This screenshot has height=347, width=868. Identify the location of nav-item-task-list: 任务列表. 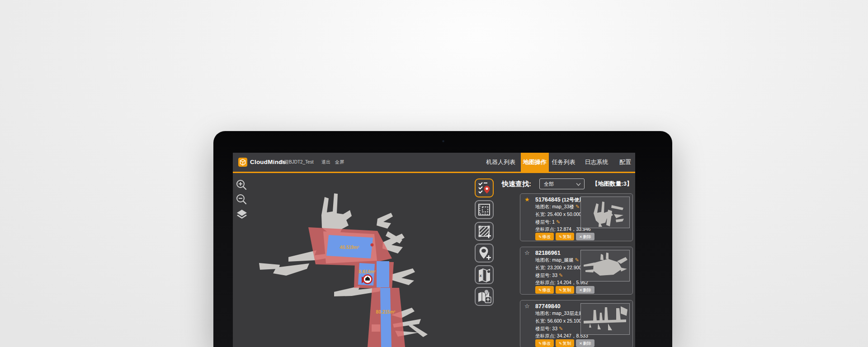
(563, 162).